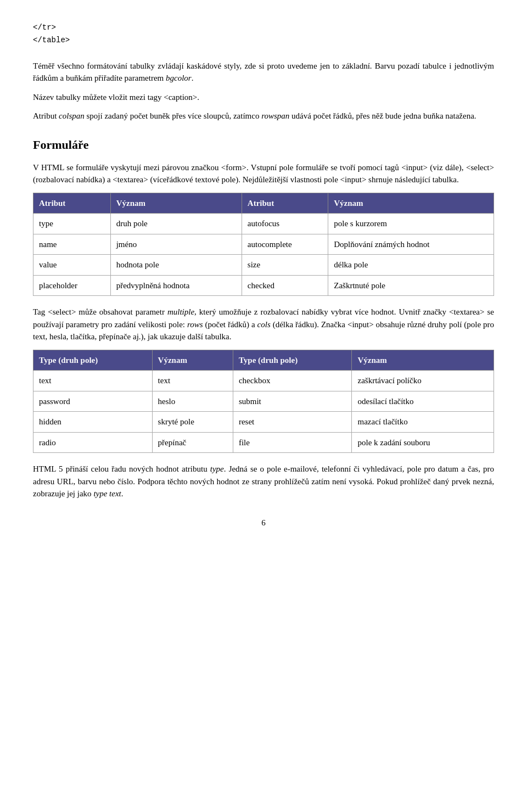 The height and width of the screenshot is (812, 527). What do you see at coordinates (264, 173) in the screenshot?
I see `paragraph-4: V HTML se formuláře vyskytují mezi párov…` at bounding box center [264, 173].